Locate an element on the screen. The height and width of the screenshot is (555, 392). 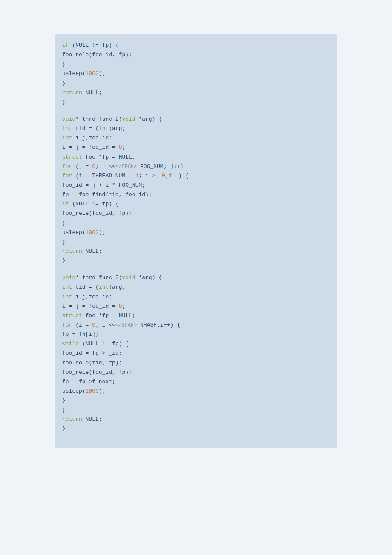
code-line: fp = fh[i]; is located at coordinates (196, 335).